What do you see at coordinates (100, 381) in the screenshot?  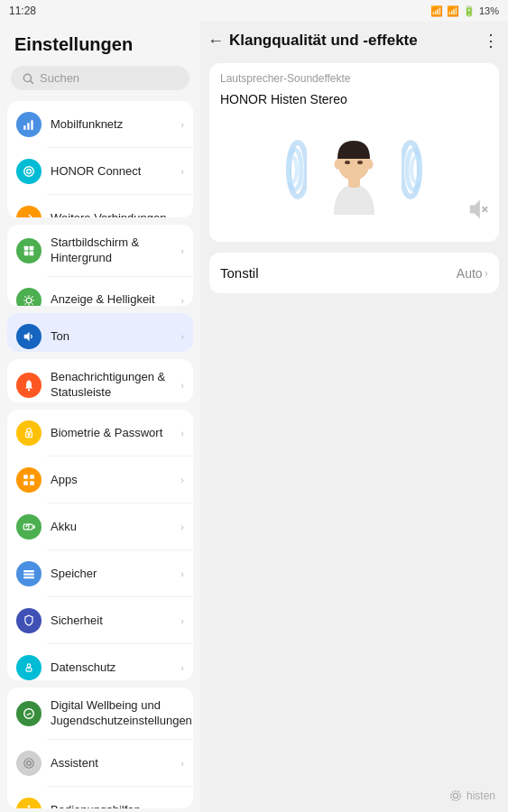 I see `sidebar-item-benachrichtigungen: Benachrichtigungen & Statusleiste ›` at bounding box center [100, 381].